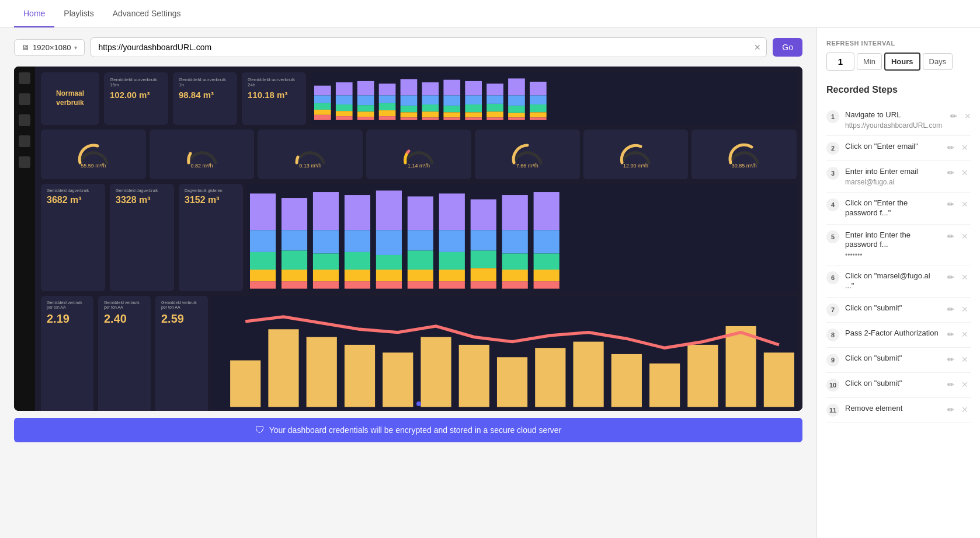  What do you see at coordinates (951, 277) in the screenshot?
I see `step-edit-button-6: ✏` at bounding box center [951, 277].